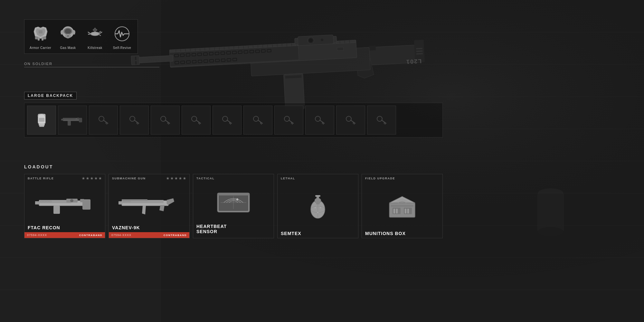 This screenshot has width=644, height=322. I want to click on loadout-cards-container: BATTLE RIFLE, so click(233, 206).